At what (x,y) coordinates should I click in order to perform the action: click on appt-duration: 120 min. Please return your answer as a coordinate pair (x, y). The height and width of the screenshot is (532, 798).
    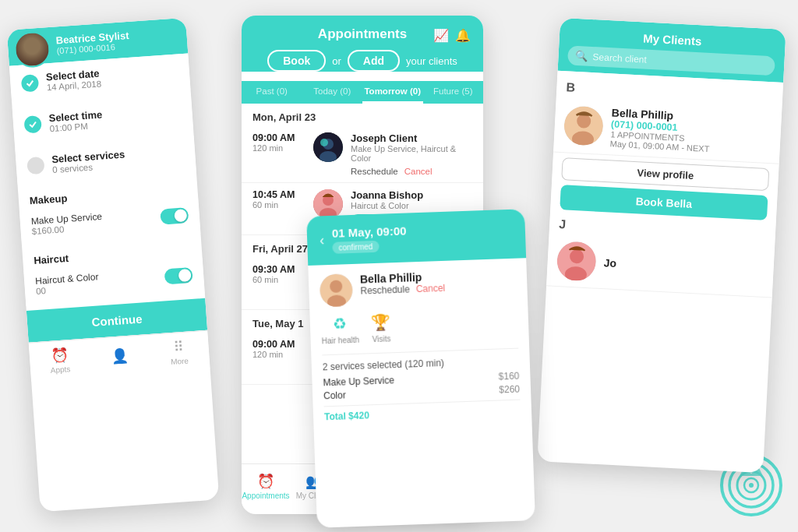
    Looking at the image, I should click on (279, 148).